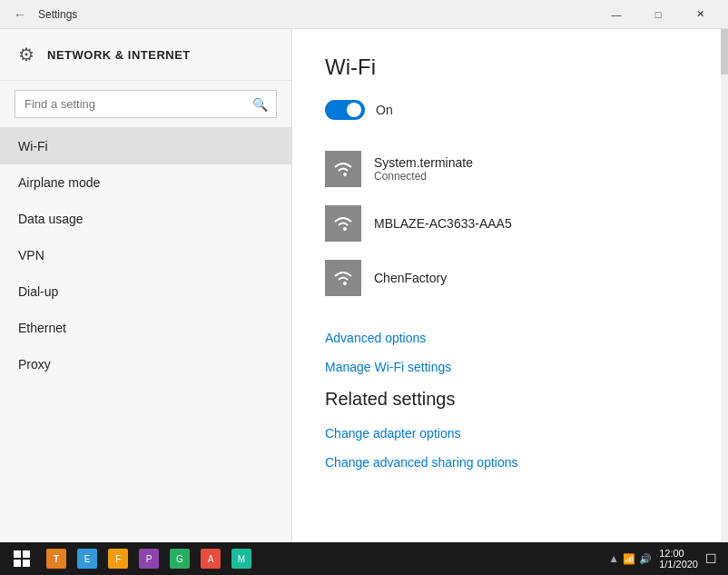 The image size is (728, 575). What do you see at coordinates (149, 559) in the screenshot?
I see `taskbar-icon-4: P` at bounding box center [149, 559].